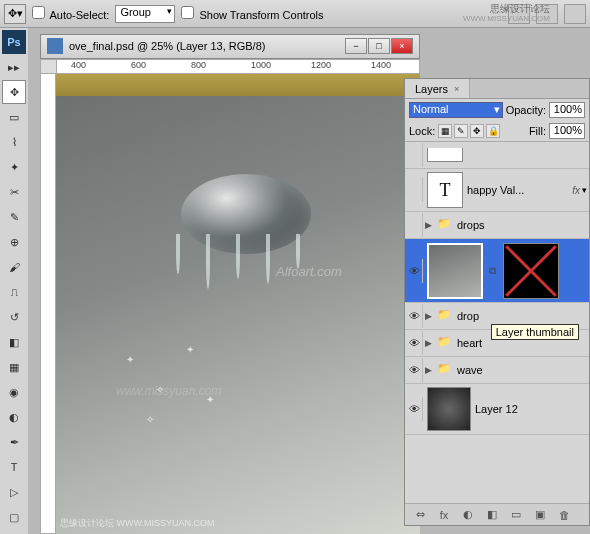 This screenshot has width=590, height=534. What do you see at coordinates (14, 467) in the screenshot?
I see `type-tool-icon: T` at bounding box center [14, 467].